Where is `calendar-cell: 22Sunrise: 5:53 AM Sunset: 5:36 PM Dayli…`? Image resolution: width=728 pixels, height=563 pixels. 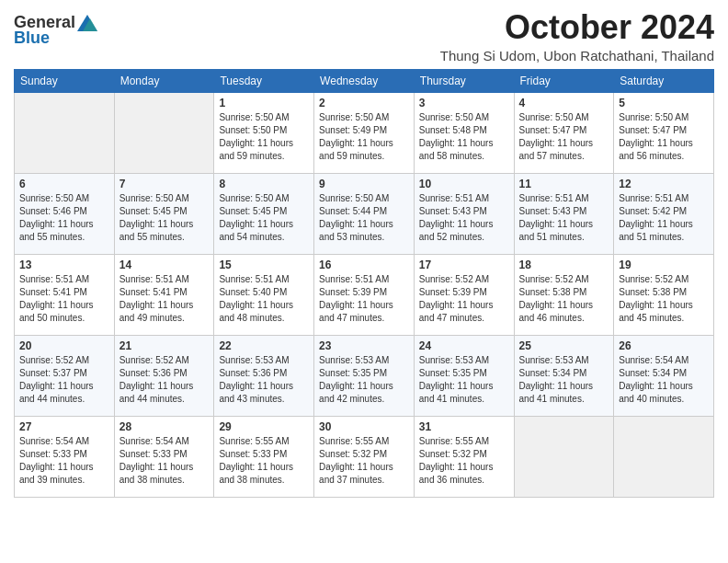 calendar-cell: 22Sunrise: 5:53 AM Sunset: 5:36 PM Dayli… is located at coordinates (265, 375).